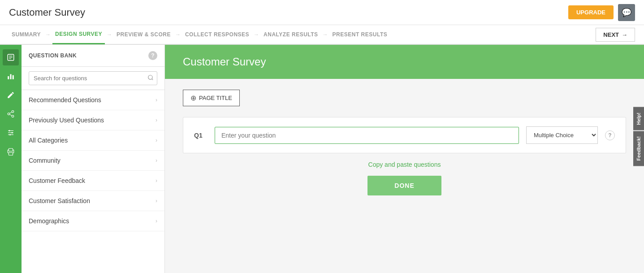  What do you see at coordinates (93, 182) in the screenshot?
I see `qb-category-list: Recommended Questions › Previously Used …` at bounding box center [93, 182].